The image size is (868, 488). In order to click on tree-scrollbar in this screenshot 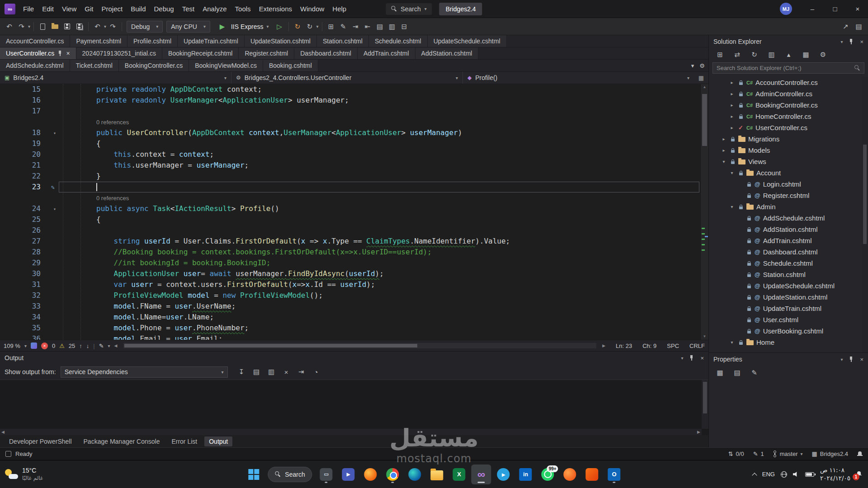, I will do `click(865, 215)`.